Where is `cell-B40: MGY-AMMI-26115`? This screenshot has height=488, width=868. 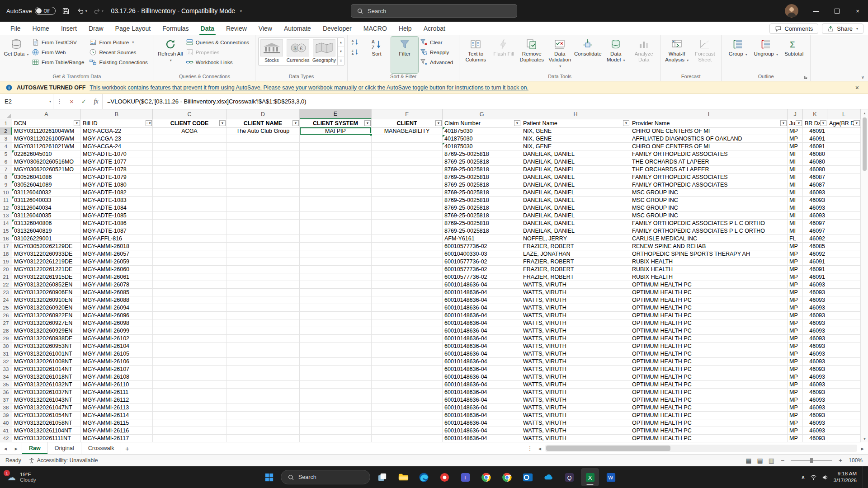 cell-B40: MGY-AMMI-26115 is located at coordinates (117, 423).